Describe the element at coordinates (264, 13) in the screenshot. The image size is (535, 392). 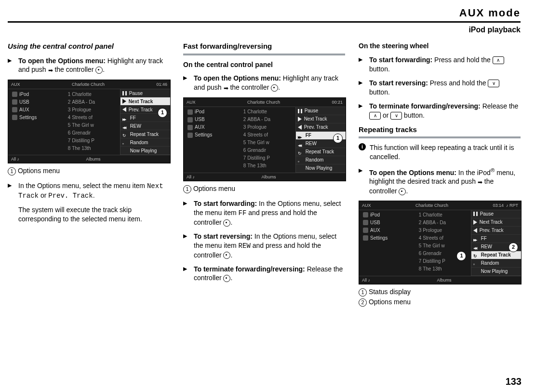
I see `page-title: AUX mode` at that location.